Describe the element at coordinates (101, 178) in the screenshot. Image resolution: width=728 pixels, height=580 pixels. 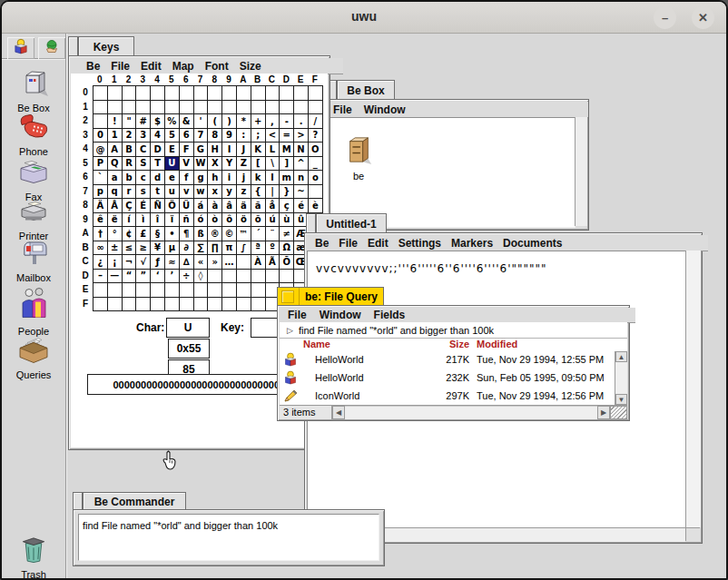
I see `key-cell: `` at that location.